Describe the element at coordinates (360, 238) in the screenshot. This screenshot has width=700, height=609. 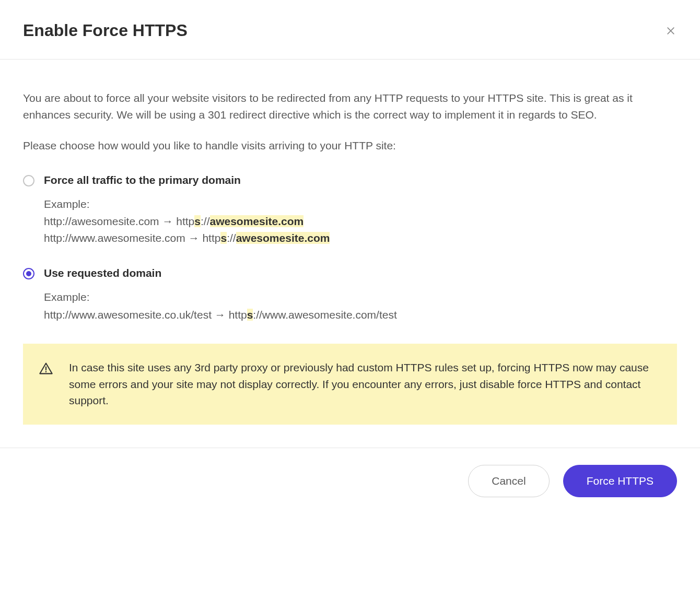
I see `example-line: http://www.awesomesite.com → https://awe…` at that location.